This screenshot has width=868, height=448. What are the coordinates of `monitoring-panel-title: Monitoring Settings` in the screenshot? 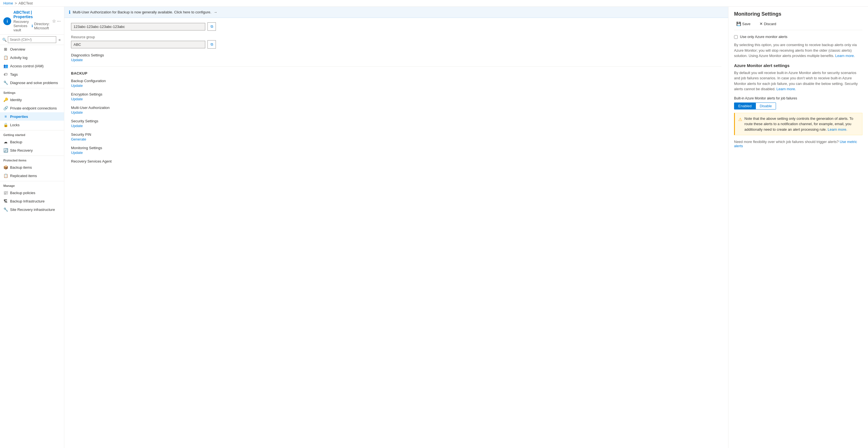 It's located at (798, 14).